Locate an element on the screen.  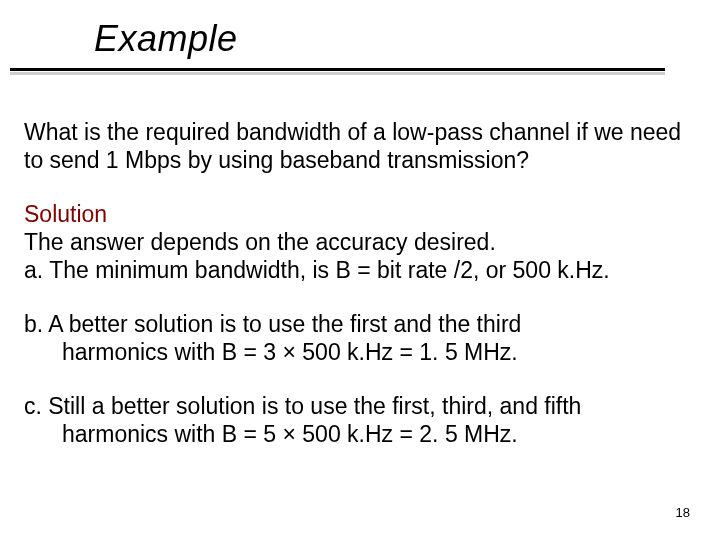
solution-item-b-line1: b. A better solution is to use the first… is located at coordinates (357, 324).